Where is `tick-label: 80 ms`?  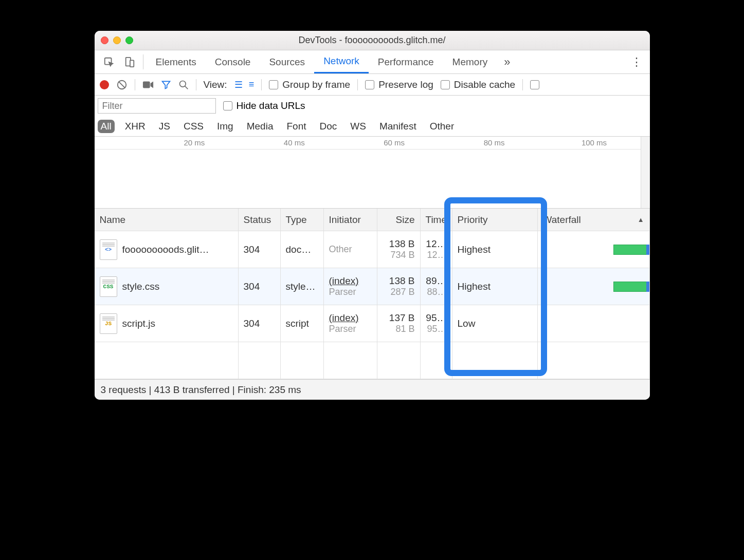
tick-label: 80 ms is located at coordinates (495, 143).